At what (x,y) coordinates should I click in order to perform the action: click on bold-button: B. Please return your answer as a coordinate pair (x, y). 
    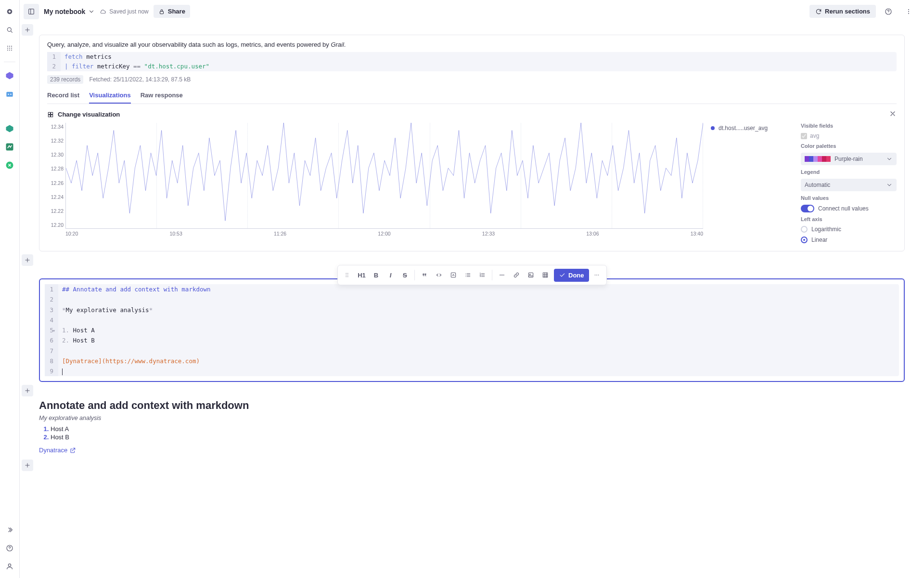
    Looking at the image, I should click on (376, 275).